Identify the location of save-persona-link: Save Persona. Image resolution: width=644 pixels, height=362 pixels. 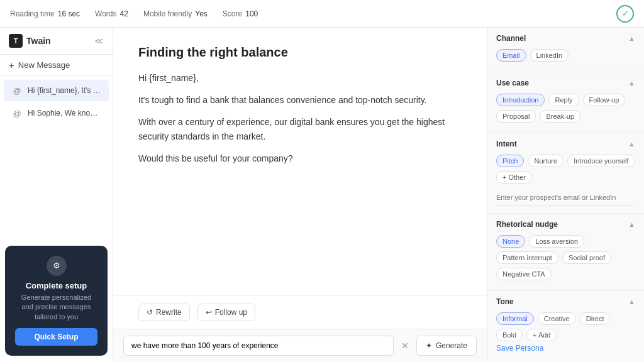
(566, 348).